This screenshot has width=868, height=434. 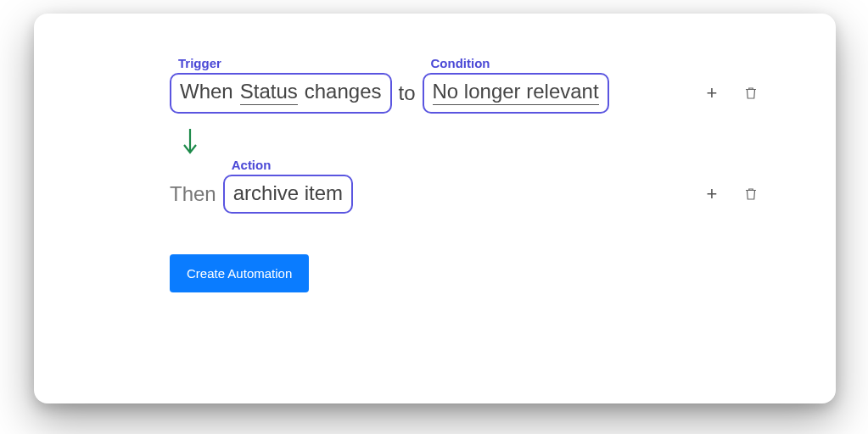 What do you see at coordinates (477, 194) in the screenshot?
I see `action-row: Then Action archive item` at bounding box center [477, 194].